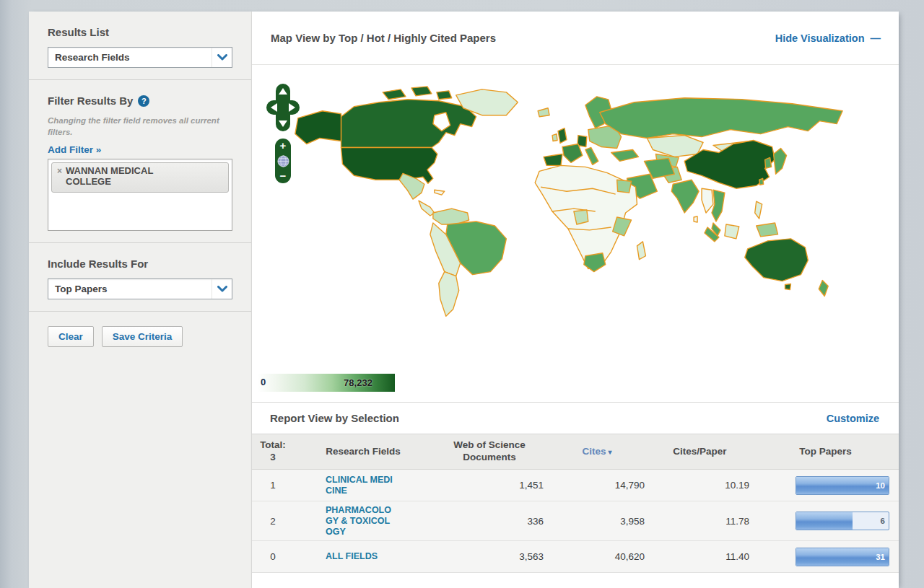 This screenshot has height=588, width=924. I want to click on country-uk, so click(562, 136).